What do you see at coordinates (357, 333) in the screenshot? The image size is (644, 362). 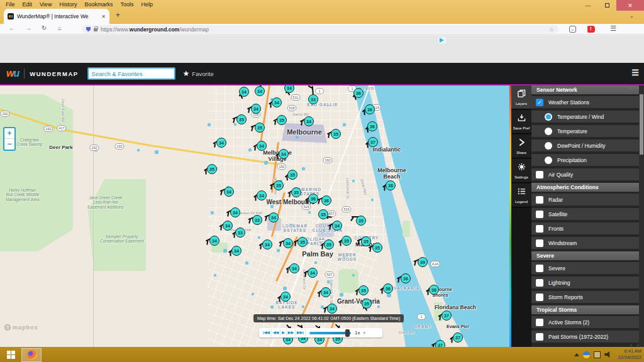 I see `playback-speed: 1x` at bounding box center [357, 333].